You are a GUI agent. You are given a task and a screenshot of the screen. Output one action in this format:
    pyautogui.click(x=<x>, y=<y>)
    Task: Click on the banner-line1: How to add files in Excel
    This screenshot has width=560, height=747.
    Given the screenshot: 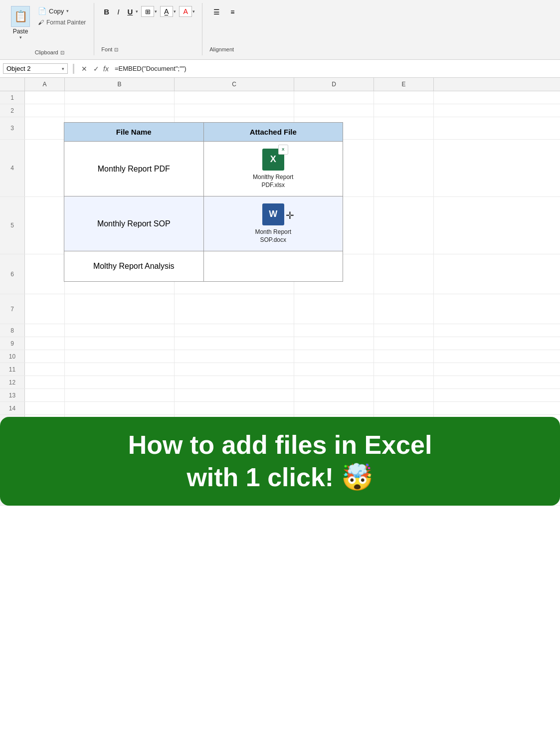 What is the action you would take?
    pyautogui.click(x=280, y=445)
    